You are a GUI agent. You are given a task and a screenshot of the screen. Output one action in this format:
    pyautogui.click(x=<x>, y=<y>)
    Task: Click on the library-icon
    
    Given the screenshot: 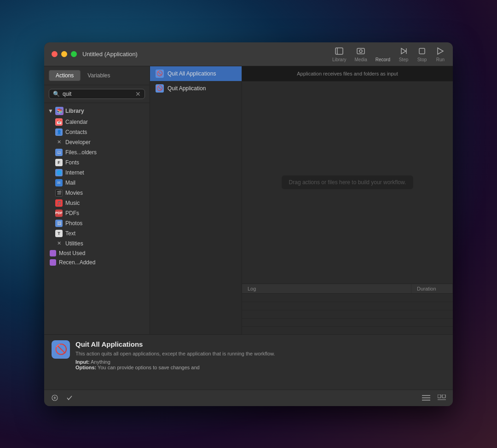 What is the action you would take?
    pyautogui.click(x=339, y=51)
    